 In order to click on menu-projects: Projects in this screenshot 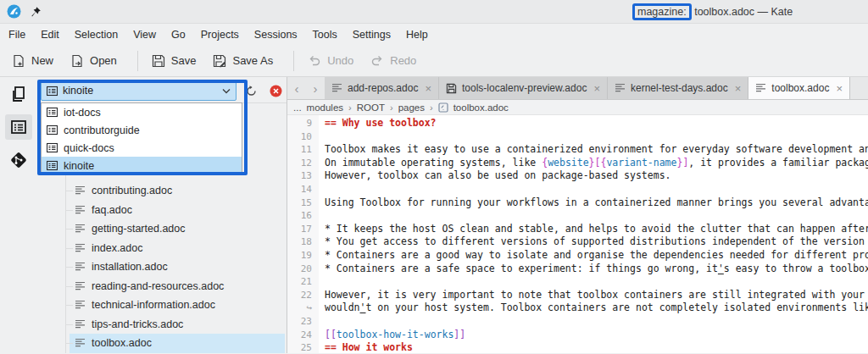, I will do `click(220, 35)`.